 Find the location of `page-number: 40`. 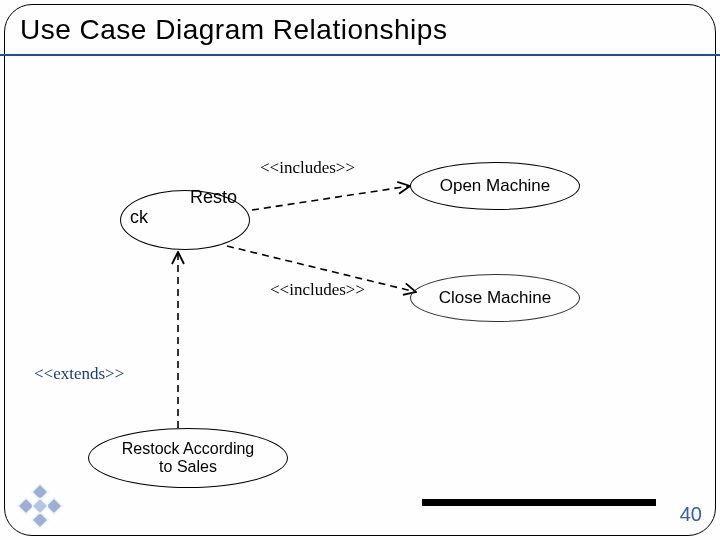

page-number: 40 is located at coordinates (691, 514).